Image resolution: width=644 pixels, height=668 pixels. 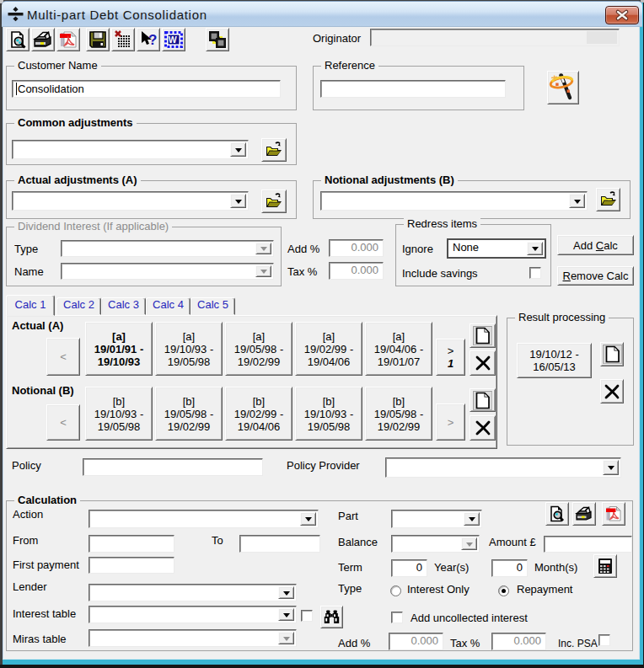 What do you see at coordinates (173, 40) in the screenshot?
I see `svg-text: W` at bounding box center [173, 40].